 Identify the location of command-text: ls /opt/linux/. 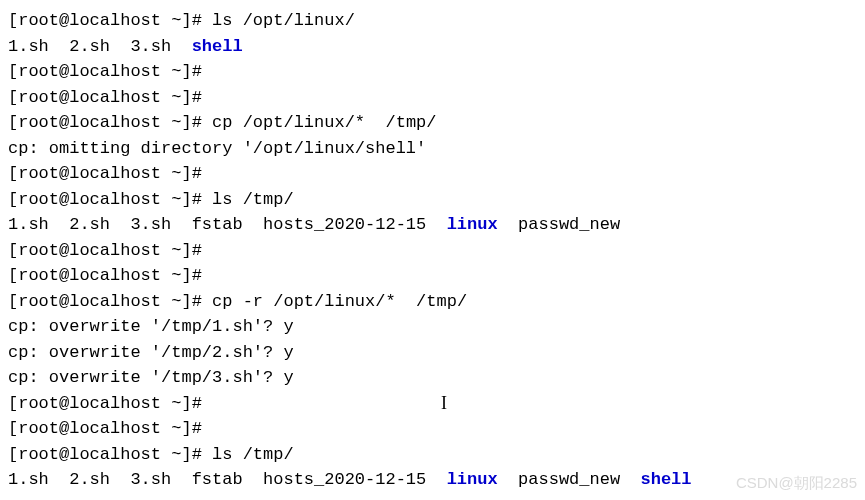
(284, 20).